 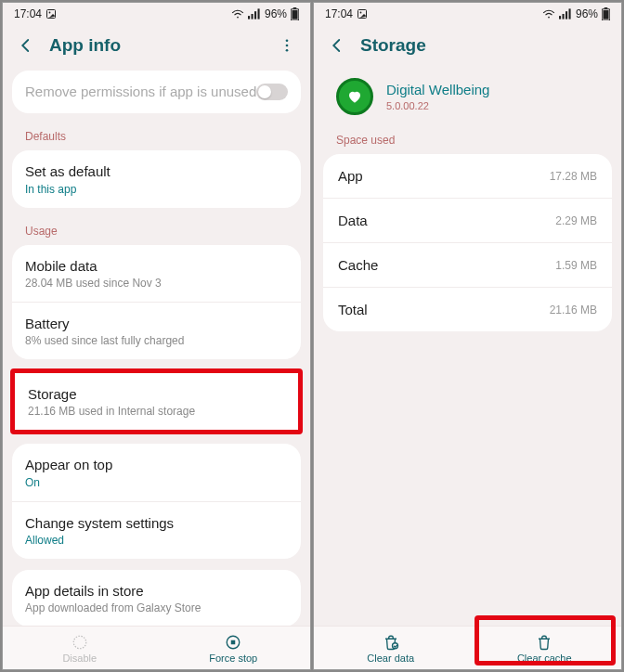 I want to click on more-icon, so click(x=287, y=45).